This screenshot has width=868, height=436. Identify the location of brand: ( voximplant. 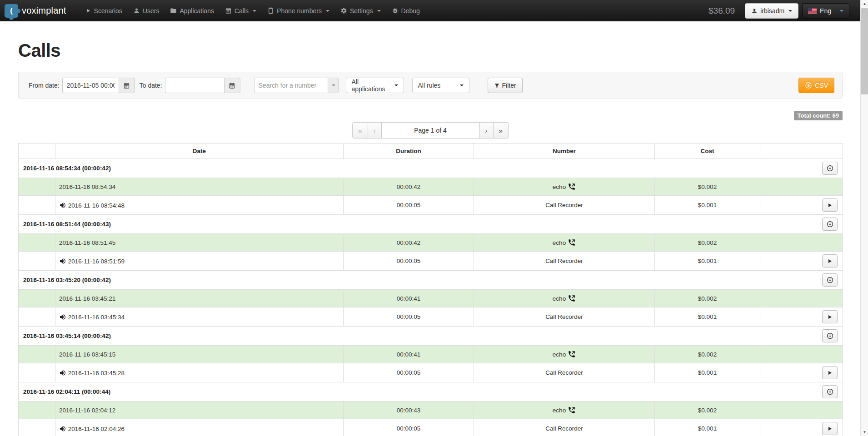
(35, 11).